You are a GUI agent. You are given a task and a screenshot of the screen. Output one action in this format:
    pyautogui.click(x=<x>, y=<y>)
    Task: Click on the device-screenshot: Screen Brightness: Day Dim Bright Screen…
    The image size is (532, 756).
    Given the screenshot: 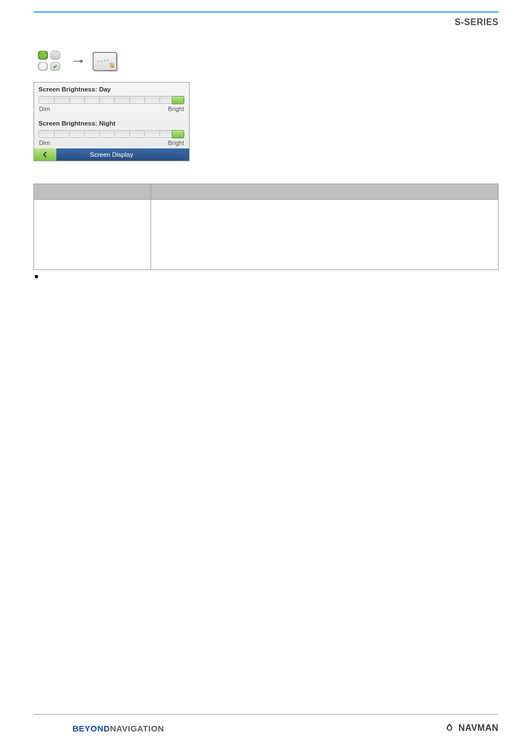 What is the action you would take?
    pyautogui.click(x=112, y=122)
    